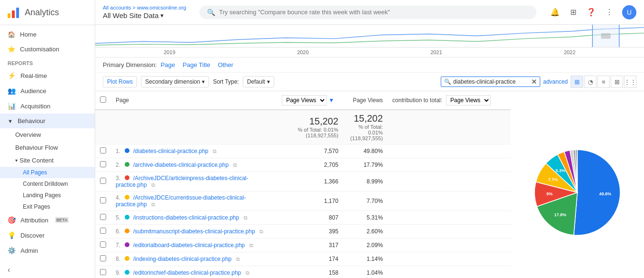  What do you see at coordinates (48, 220) in the screenshot?
I see `sidebar-item-attribution: 🎯 Attribution BETA` at bounding box center [48, 220].